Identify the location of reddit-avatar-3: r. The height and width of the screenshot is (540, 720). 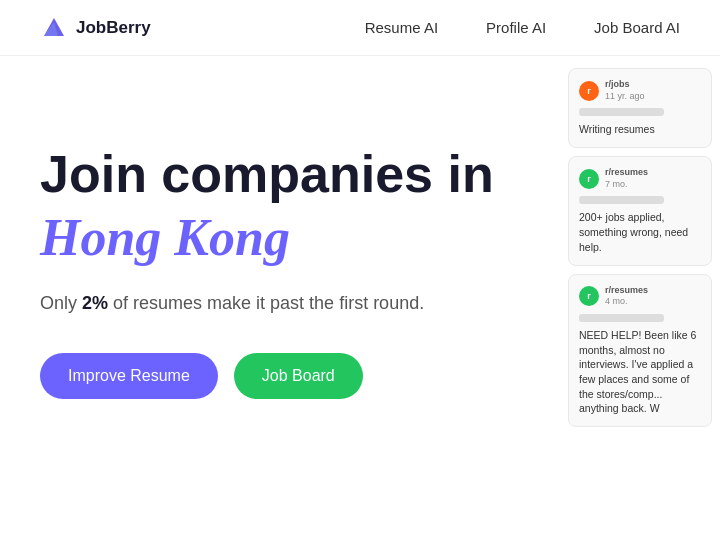
(589, 296).